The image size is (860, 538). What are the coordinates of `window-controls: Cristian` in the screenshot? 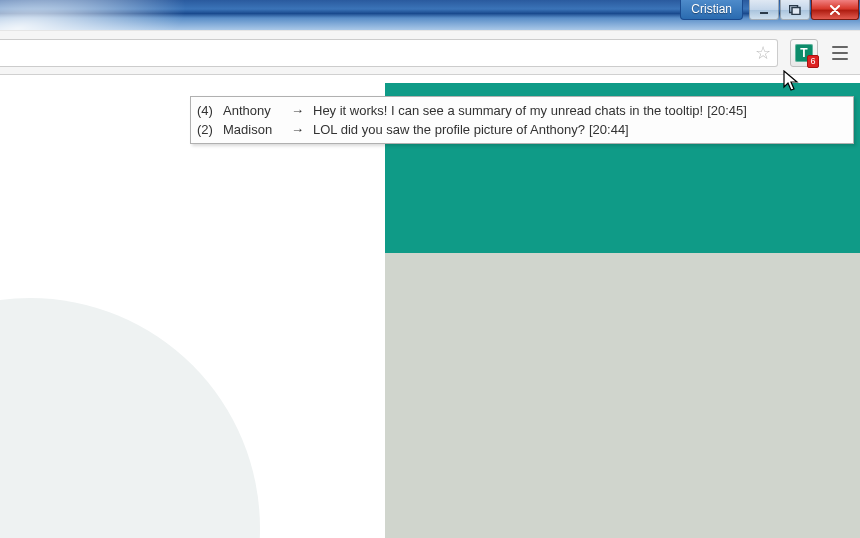 It's located at (770, 10).